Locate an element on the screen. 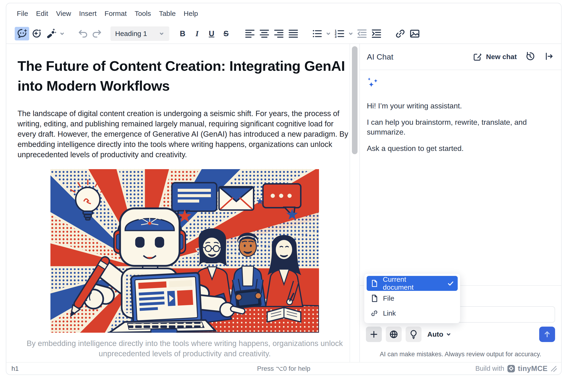 The width and height of the screenshot is (588, 378). menu-tools: Tools is located at coordinates (143, 14).